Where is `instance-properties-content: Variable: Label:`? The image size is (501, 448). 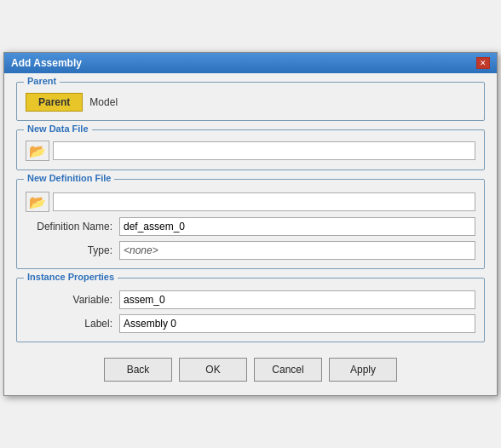 instance-properties-content: Variable: Label: is located at coordinates (250, 312).